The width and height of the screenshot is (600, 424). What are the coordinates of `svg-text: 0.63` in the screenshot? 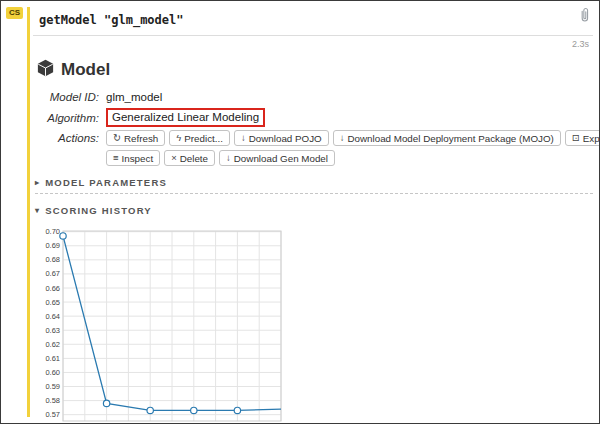 It's located at (52, 330).